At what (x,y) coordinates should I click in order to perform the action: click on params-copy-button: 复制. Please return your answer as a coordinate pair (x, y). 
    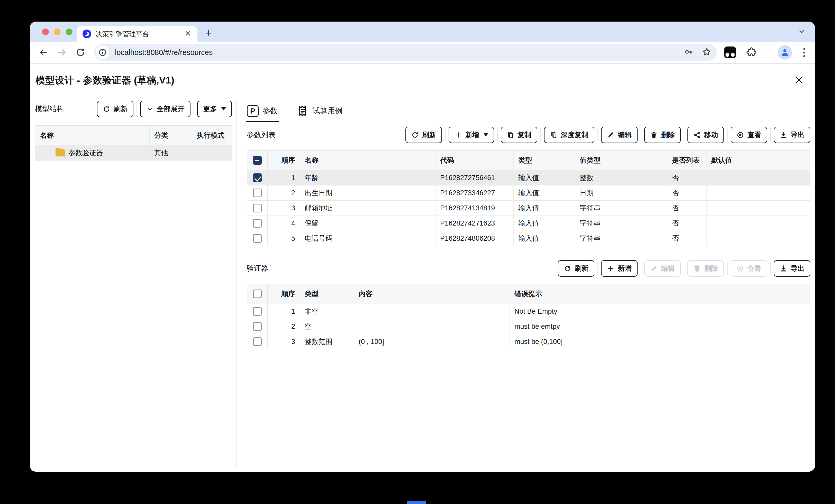
    Looking at the image, I should click on (519, 135).